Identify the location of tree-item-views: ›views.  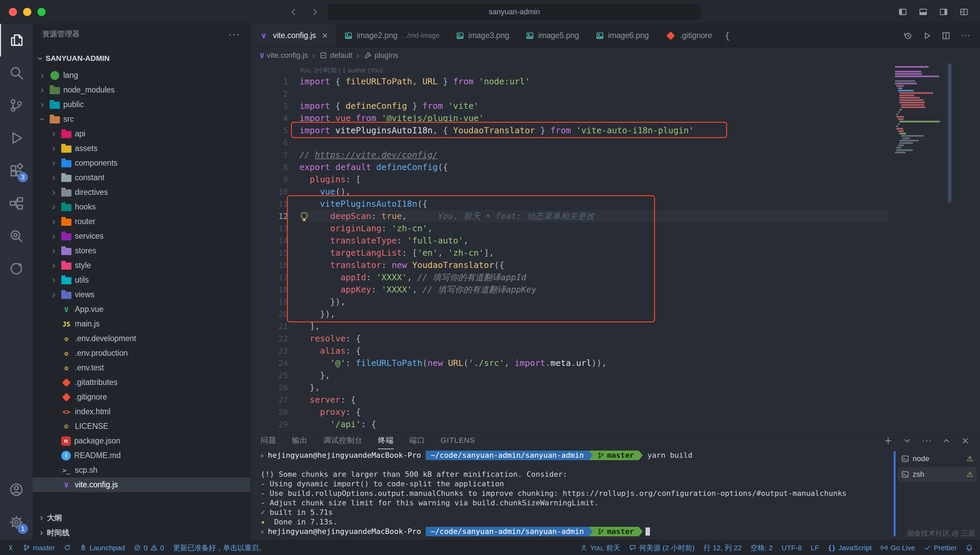
(141, 295).